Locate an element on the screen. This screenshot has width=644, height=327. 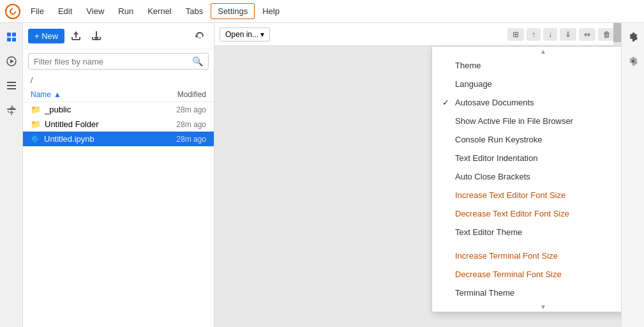
column-modified-header: Modified is located at coordinates (181, 95).